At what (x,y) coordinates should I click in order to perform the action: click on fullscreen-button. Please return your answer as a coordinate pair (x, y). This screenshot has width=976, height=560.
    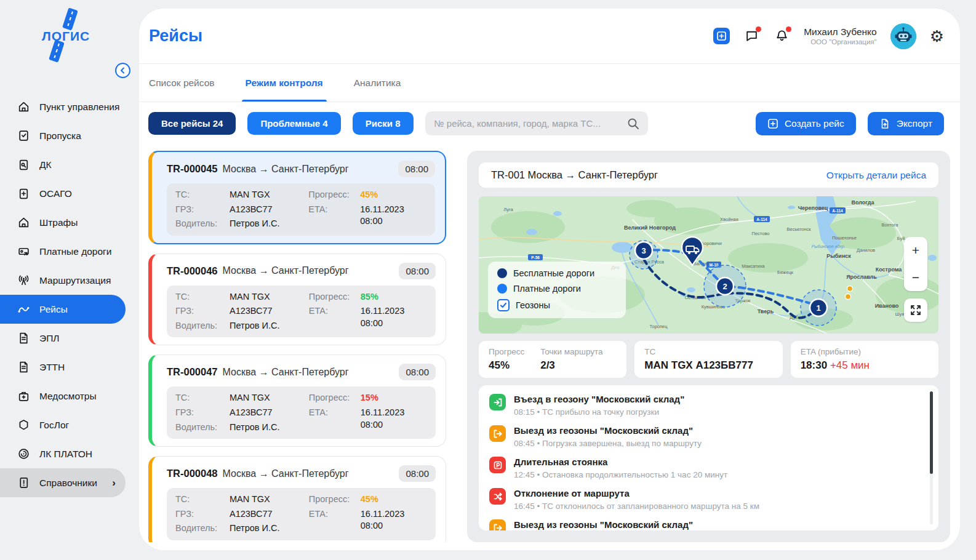
    Looking at the image, I should click on (916, 310).